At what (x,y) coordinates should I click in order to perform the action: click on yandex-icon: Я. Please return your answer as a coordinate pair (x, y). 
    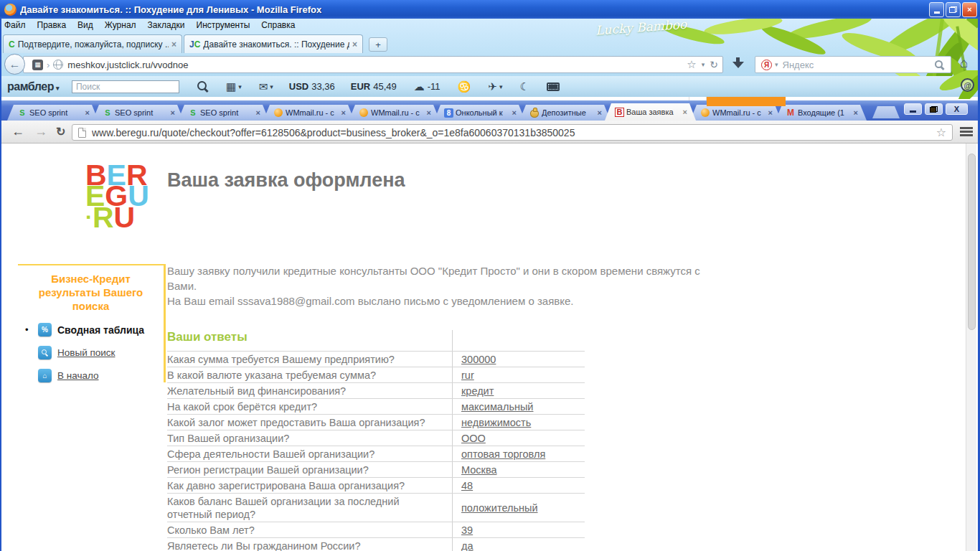
    Looking at the image, I should click on (766, 65).